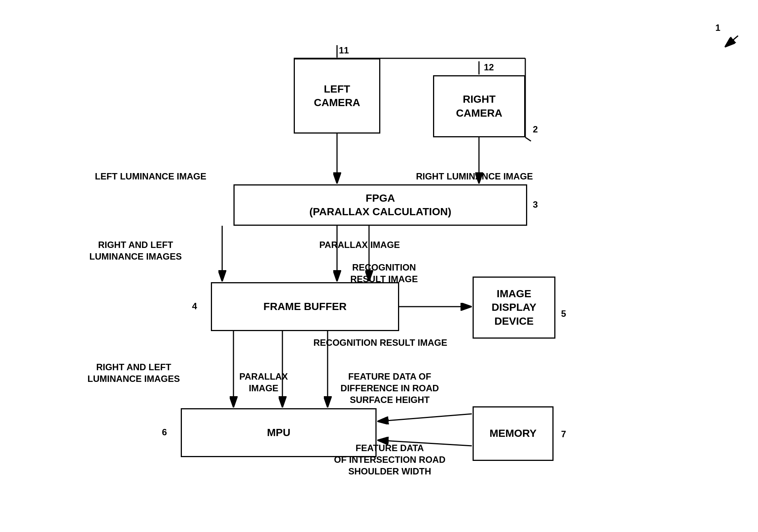 Image resolution: width=758 pixels, height=532 pixels. I want to click on ref-7: 7, so click(563, 434).